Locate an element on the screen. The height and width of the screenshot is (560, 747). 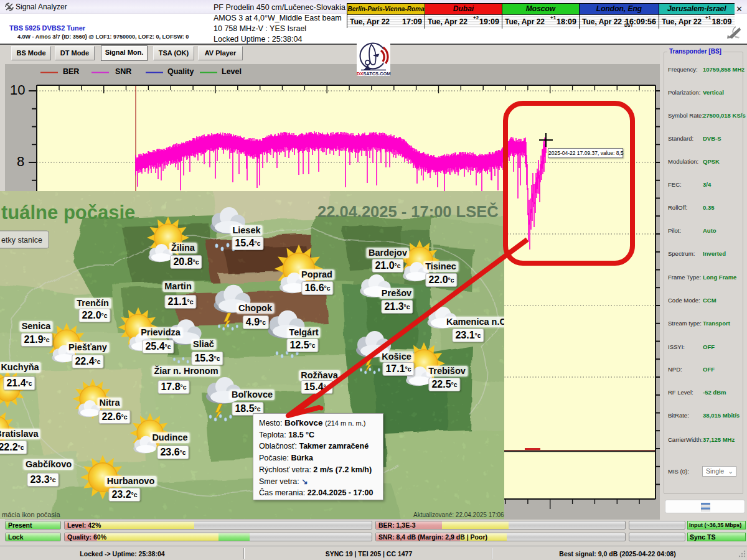
svg-text: mácia ikon počasia is located at coordinates (31, 515).